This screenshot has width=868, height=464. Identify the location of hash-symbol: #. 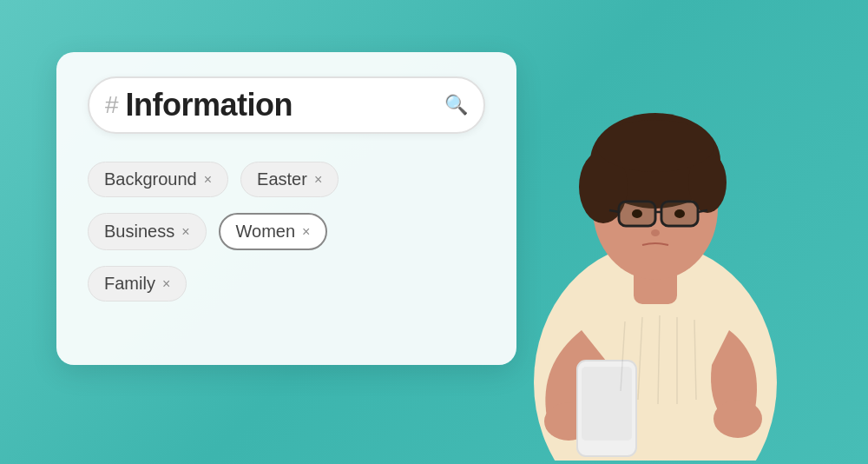
(112, 105).